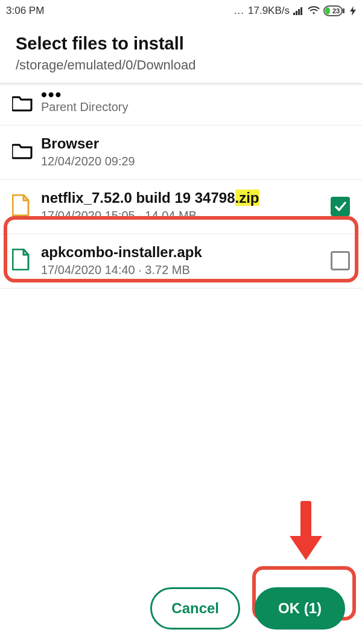 The image size is (362, 644). I want to click on parent-directory-row: ••• Parent Directory, so click(181, 105).